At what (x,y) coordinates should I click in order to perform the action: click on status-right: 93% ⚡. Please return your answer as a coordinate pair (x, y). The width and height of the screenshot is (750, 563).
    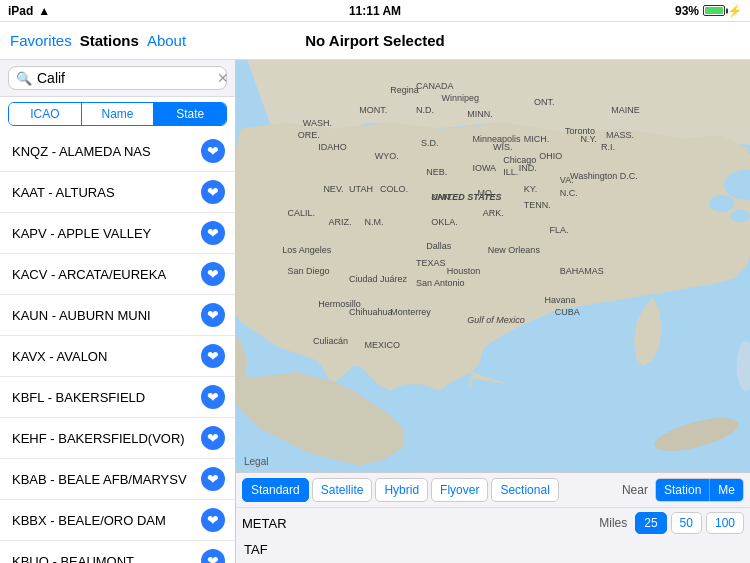
    Looking at the image, I should click on (708, 11).